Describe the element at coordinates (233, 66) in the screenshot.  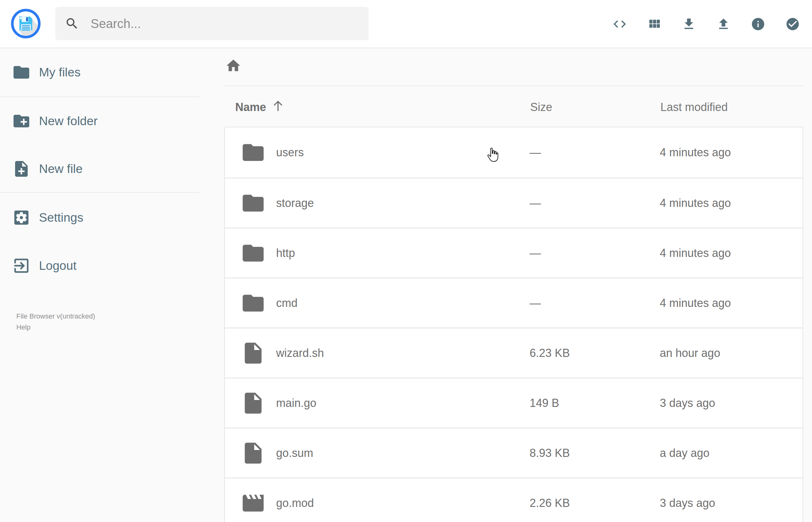
I see `breadcrumb-home-button` at that location.